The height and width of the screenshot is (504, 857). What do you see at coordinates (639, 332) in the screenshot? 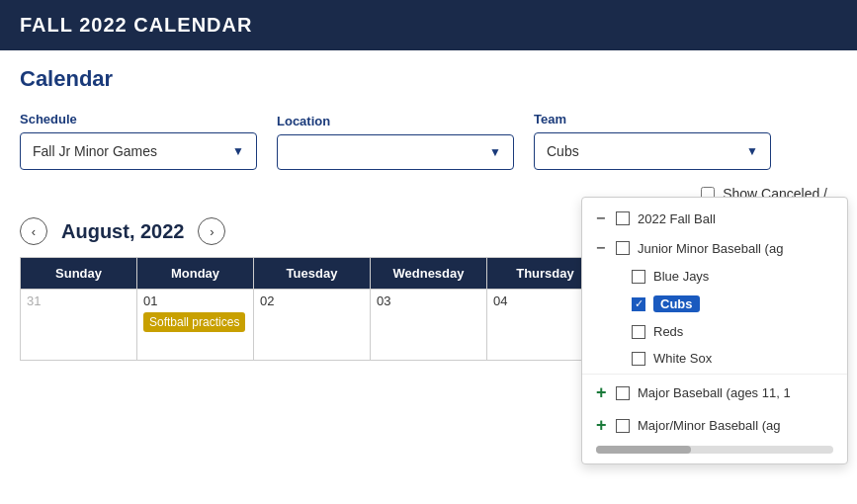
I see `checkbox-reds` at bounding box center [639, 332].